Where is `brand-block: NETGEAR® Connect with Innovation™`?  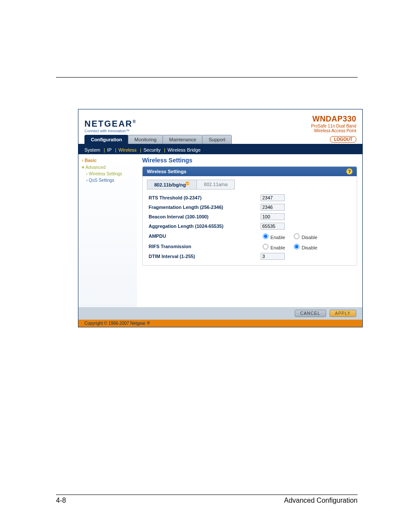
brand-block: NETGEAR® Connect with Innovation™ is located at coordinates (110, 126).